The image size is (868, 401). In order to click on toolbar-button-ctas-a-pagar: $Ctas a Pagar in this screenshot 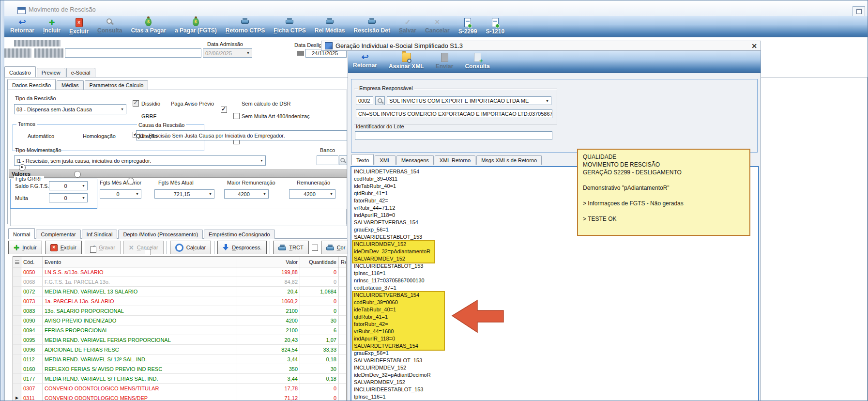, I will do `click(148, 26)`.